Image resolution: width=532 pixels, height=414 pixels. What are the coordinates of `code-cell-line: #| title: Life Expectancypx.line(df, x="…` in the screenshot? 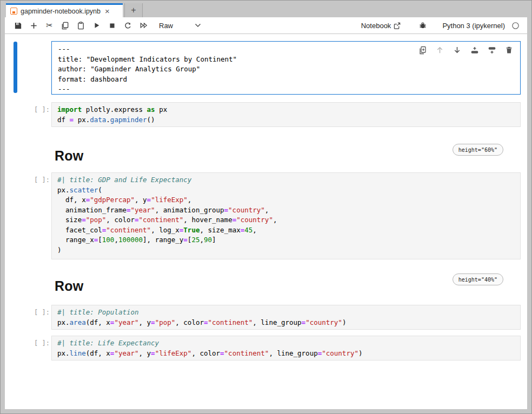 It's located at (286, 348).